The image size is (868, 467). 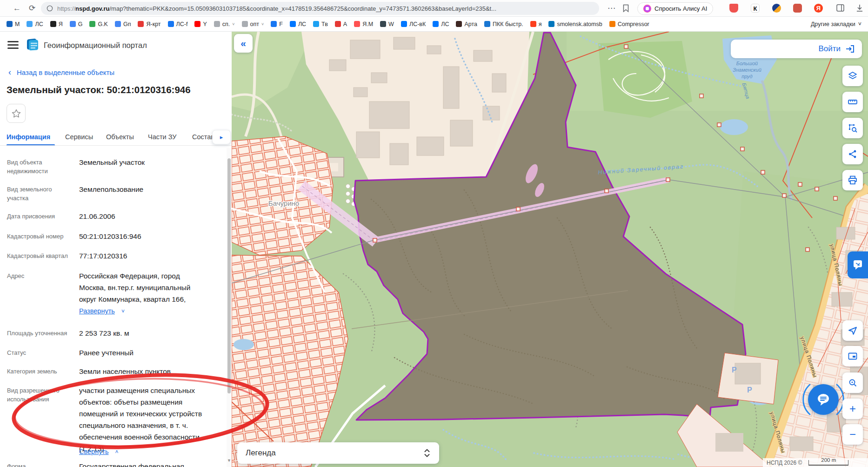 What do you see at coordinates (626, 8) in the screenshot?
I see `bookmark-icon` at bounding box center [626, 8].